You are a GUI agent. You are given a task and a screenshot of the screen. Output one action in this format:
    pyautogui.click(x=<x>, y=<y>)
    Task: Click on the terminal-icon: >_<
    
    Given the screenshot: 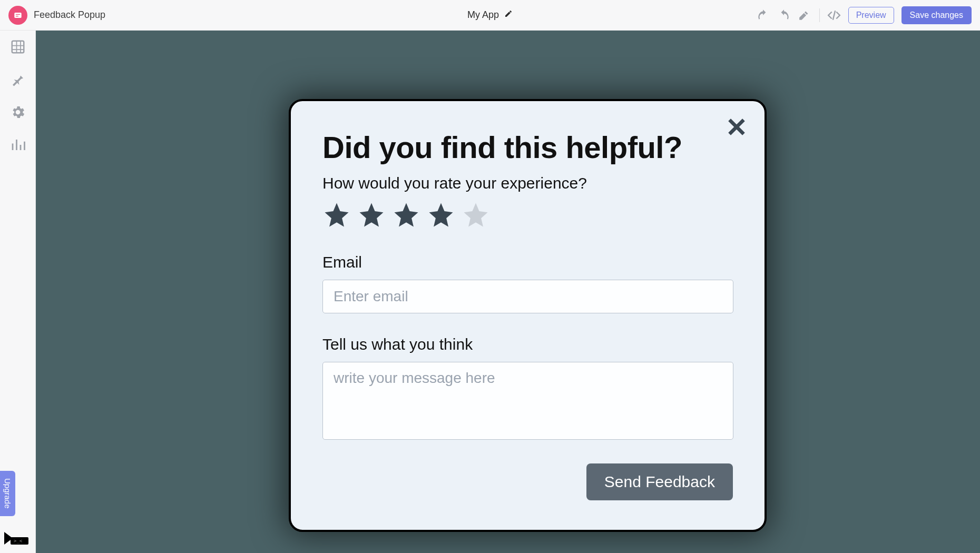 What is the action you would take?
    pyautogui.click(x=16, y=539)
    